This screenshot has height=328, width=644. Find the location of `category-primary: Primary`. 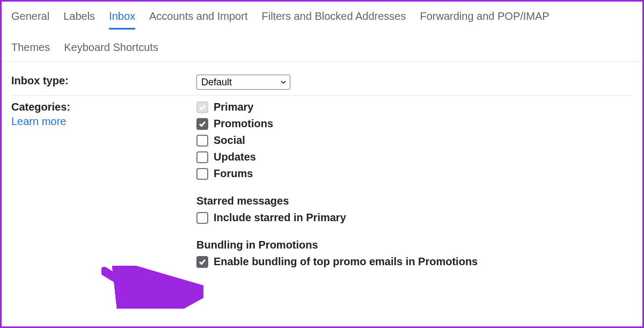

category-primary: Primary is located at coordinates (414, 107).